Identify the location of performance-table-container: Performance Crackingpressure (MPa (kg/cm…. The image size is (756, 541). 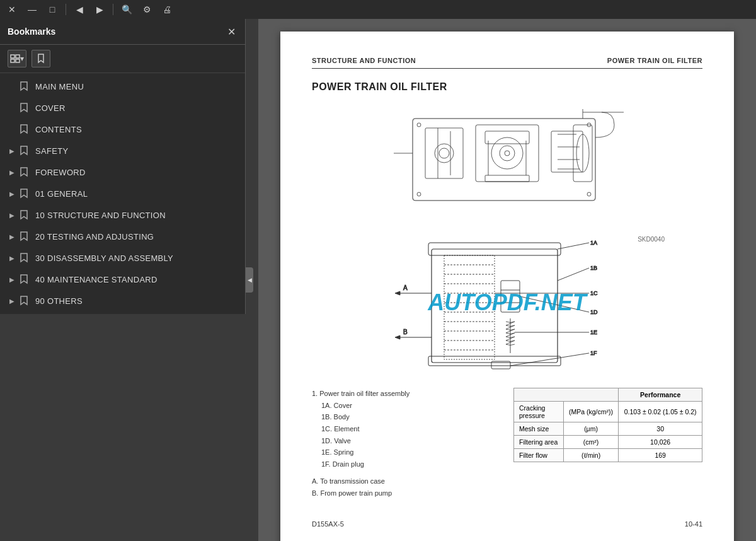
(608, 443).